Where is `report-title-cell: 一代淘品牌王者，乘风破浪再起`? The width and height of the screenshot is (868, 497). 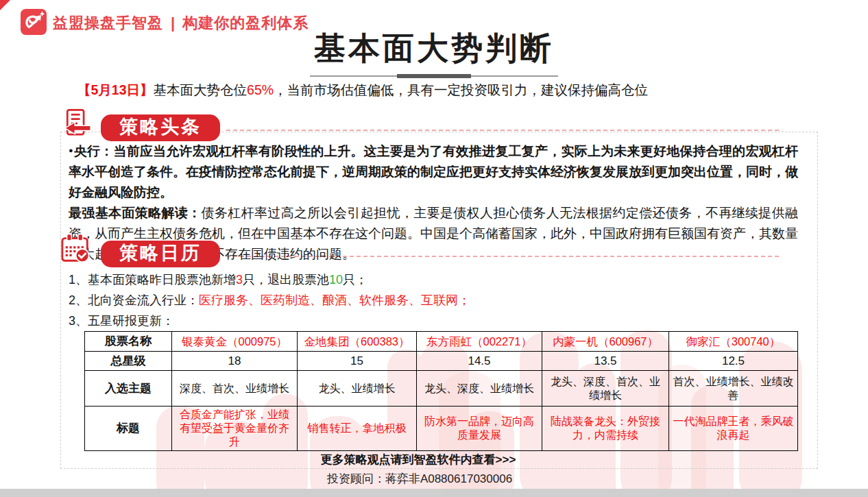 report-title-cell: 一代淘品牌王者，乘风破浪再起 is located at coordinates (734, 429).